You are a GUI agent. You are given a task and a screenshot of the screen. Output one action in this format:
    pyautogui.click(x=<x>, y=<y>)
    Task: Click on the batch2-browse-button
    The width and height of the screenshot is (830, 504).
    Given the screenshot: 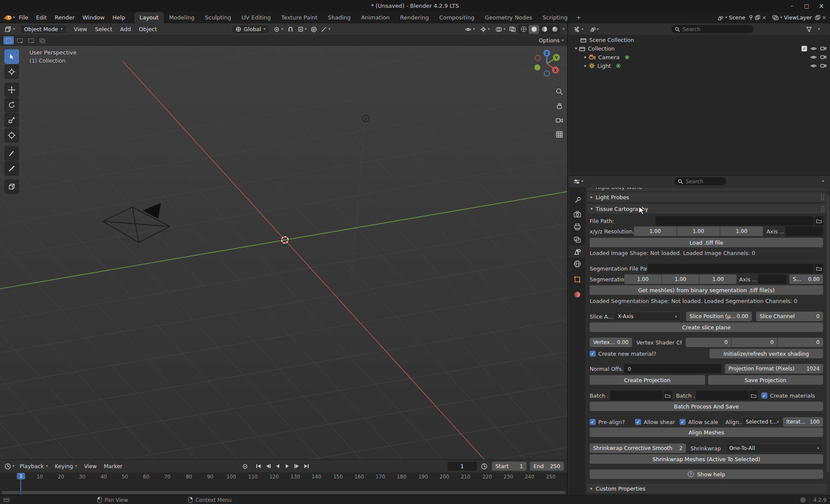 What is the action you would take?
    pyautogui.click(x=754, y=396)
    